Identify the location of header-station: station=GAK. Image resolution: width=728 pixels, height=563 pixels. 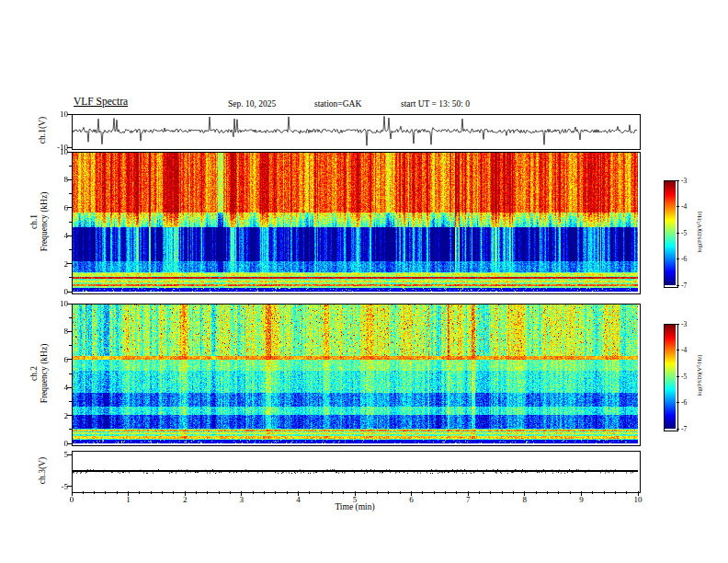
(338, 104).